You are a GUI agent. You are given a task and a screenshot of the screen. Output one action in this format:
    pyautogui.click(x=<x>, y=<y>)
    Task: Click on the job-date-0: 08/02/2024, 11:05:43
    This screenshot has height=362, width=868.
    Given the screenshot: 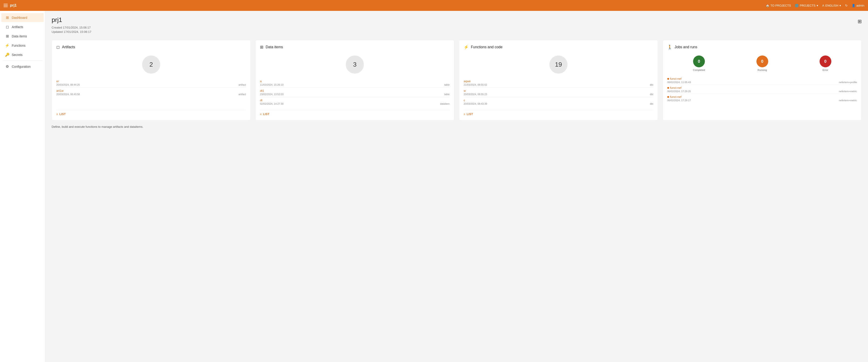 What is the action you would take?
    pyautogui.click(x=679, y=82)
    